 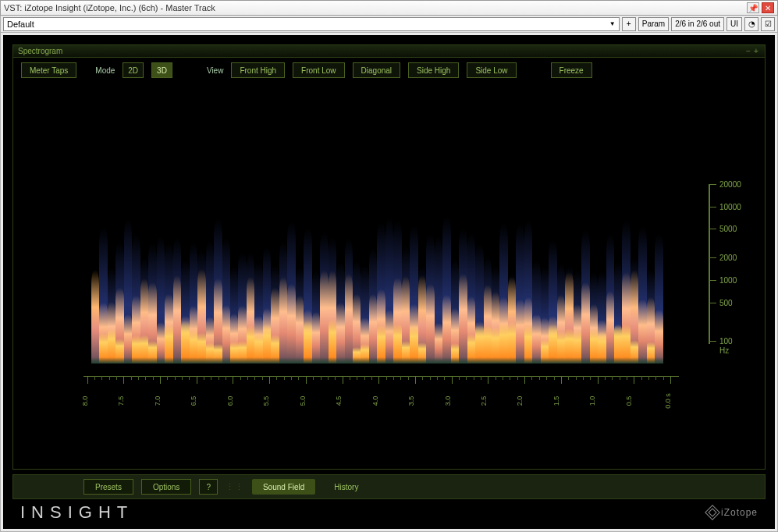 What do you see at coordinates (756, 51) in the screenshot?
I see `panel-collapse-plus: +` at bounding box center [756, 51].